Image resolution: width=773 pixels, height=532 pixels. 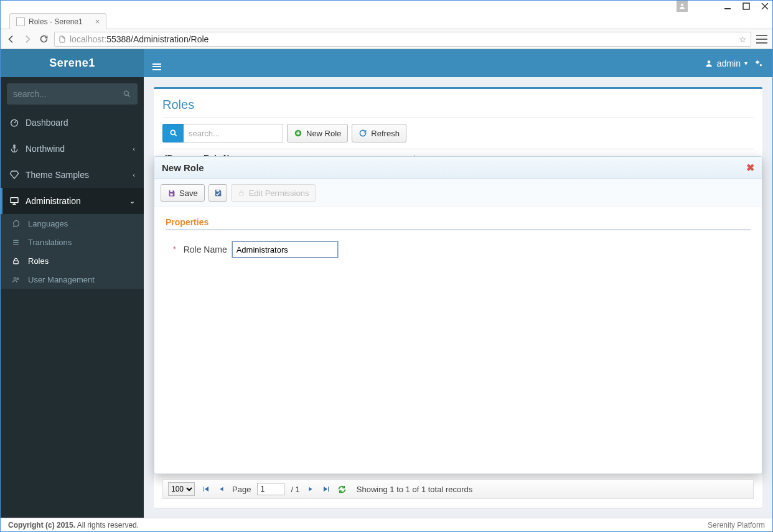 What do you see at coordinates (458, 129) in the screenshot?
I see `toolbar: New Role Refresh` at bounding box center [458, 129].